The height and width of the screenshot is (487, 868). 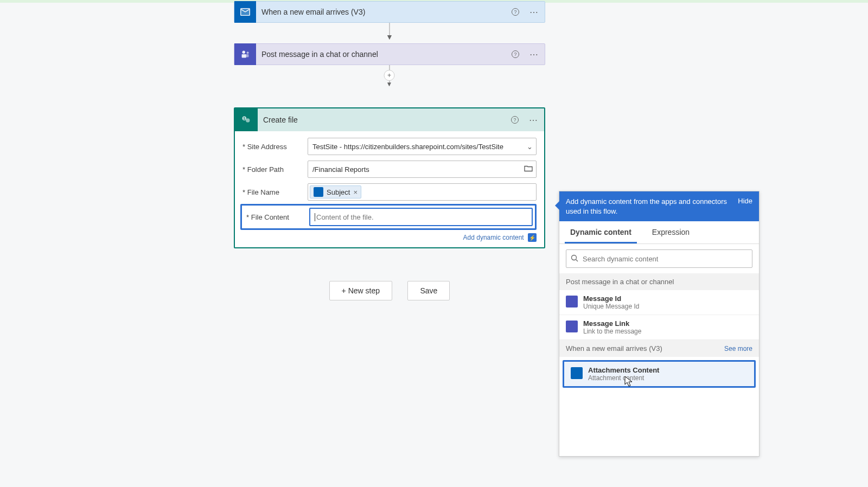 I want to click on folder-picker-icon, so click(x=528, y=169).